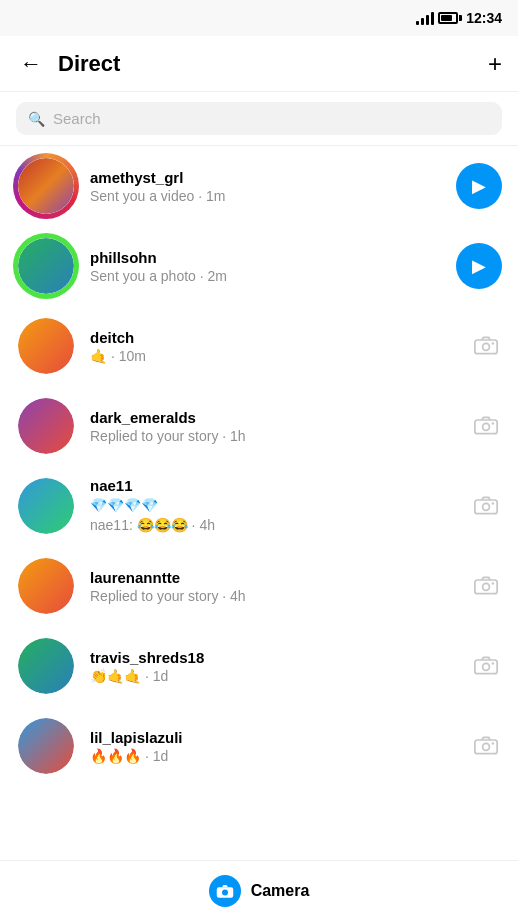 The width and height of the screenshot is (518, 920). I want to click on message-preview: 🤙 · 10m, so click(273, 356).